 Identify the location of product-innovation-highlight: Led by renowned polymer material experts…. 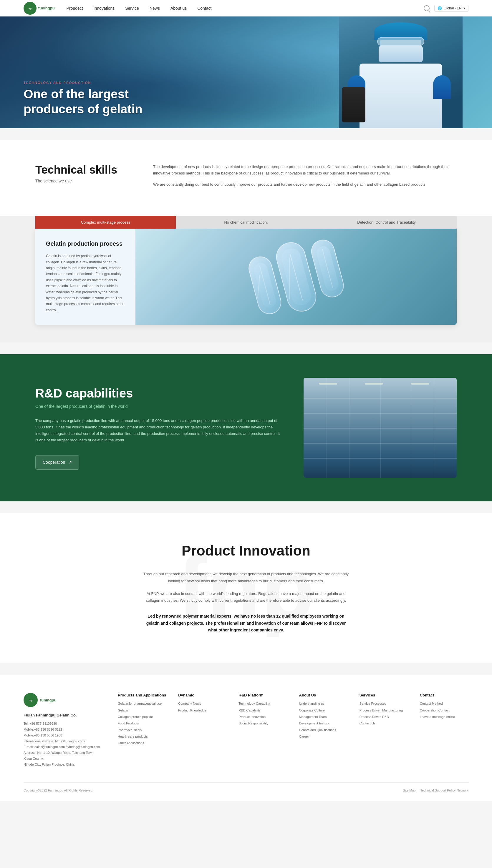
(246, 623).